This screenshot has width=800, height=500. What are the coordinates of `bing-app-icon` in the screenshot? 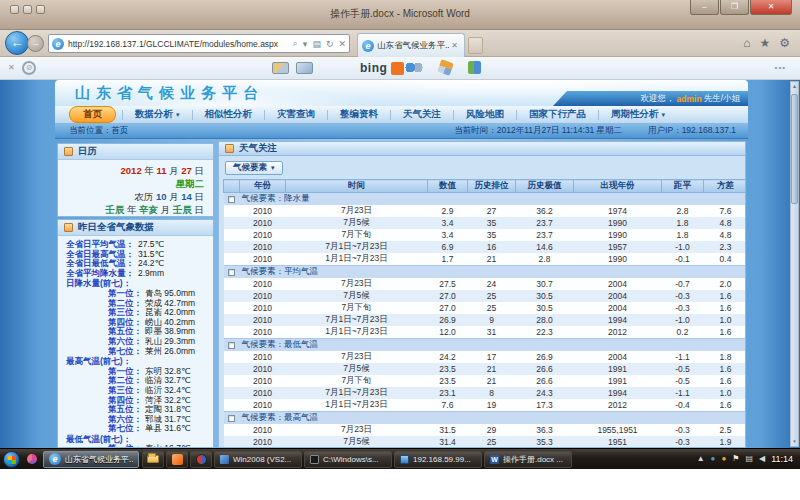 It's located at (398, 68).